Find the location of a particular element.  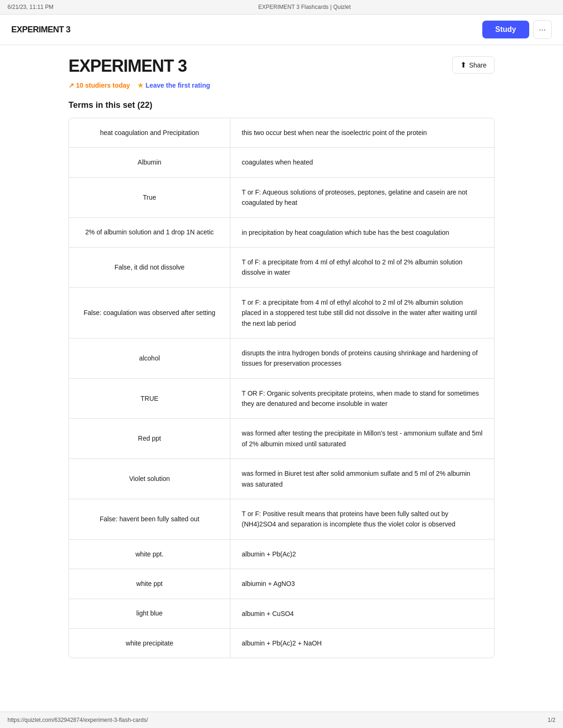

rating-badge: ★ Leave the first rating is located at coordinates (174, 85).